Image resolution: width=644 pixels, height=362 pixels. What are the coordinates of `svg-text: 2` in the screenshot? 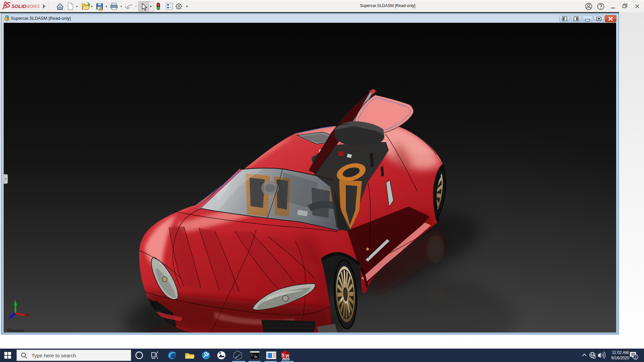 It's located at (636, 357).